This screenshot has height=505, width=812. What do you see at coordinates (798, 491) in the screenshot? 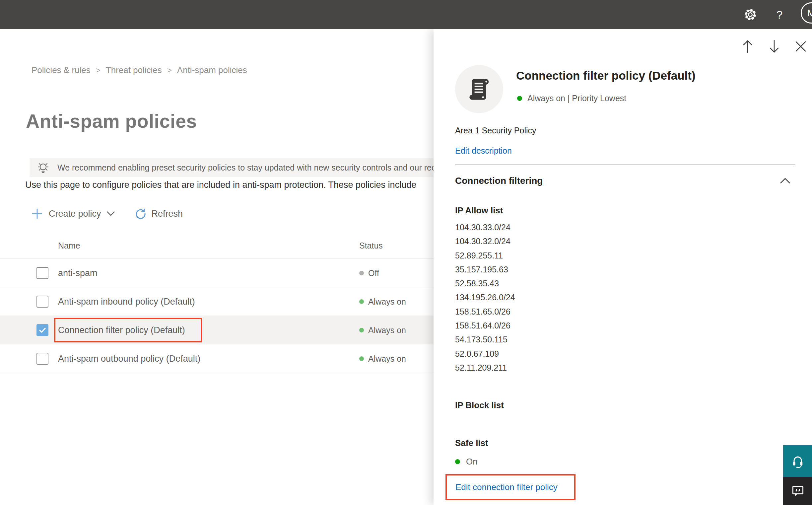
I see `feedback-chat-icon` at bounding box center [798, 491].